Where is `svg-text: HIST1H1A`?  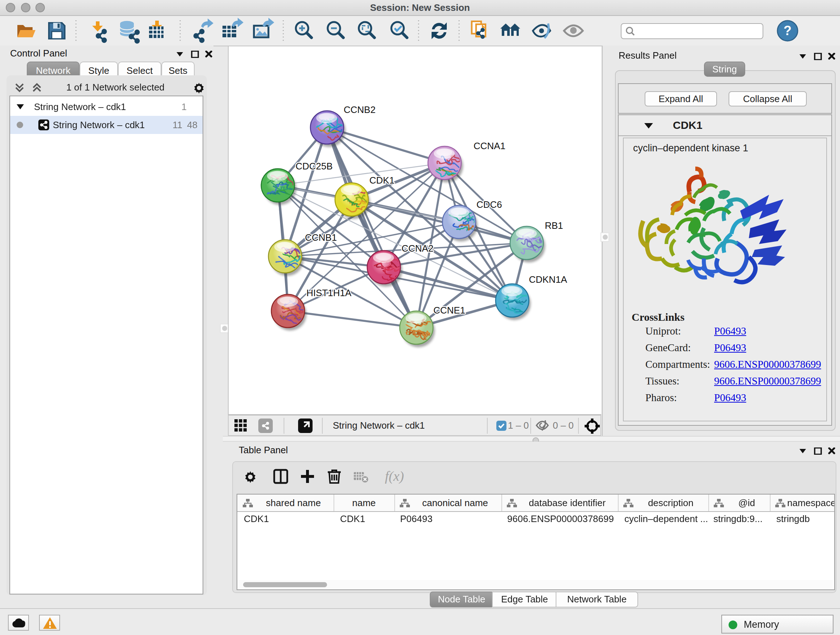
svg-text: HIST1H1A is located at coordinates (329, 293).